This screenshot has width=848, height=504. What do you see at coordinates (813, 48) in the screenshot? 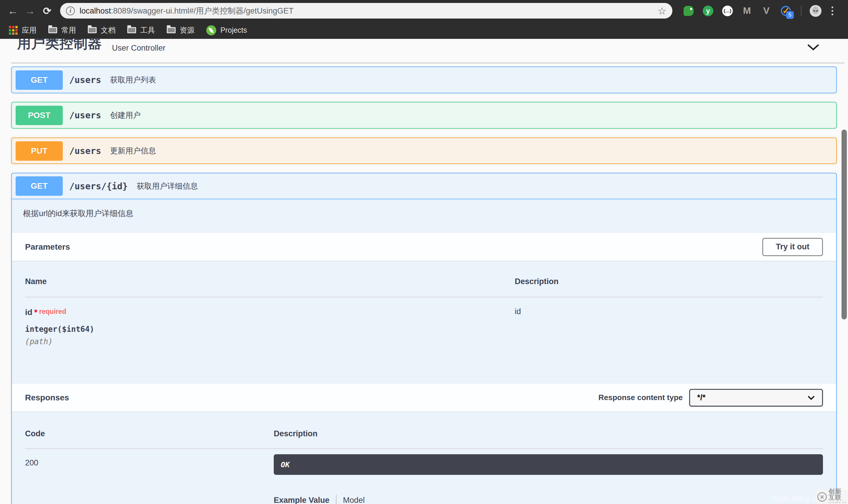
I see `tag-collapse-button` at bounding box center [813, 48].